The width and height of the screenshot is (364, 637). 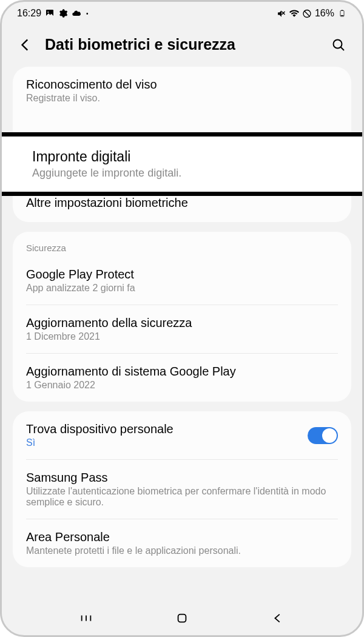 I want to click on item-subtitle: App analizzate 2 giorni fa, so click(x=182, y=288).